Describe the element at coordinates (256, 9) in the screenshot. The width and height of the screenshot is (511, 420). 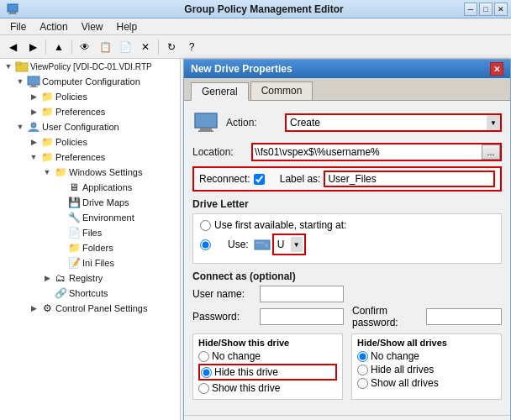
I see `title-bar: Group Policy Management Editor ─ □ ✕` at that location.